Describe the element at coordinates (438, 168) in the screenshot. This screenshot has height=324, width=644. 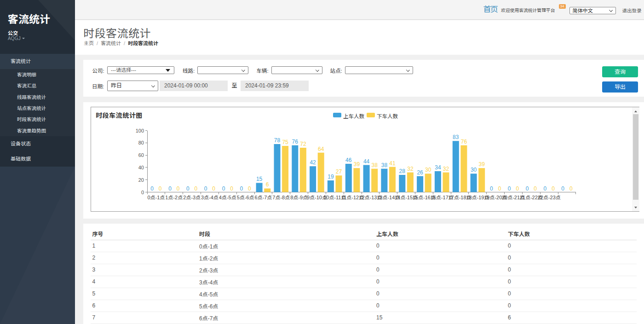
I see `svg-text: 34` at that location.